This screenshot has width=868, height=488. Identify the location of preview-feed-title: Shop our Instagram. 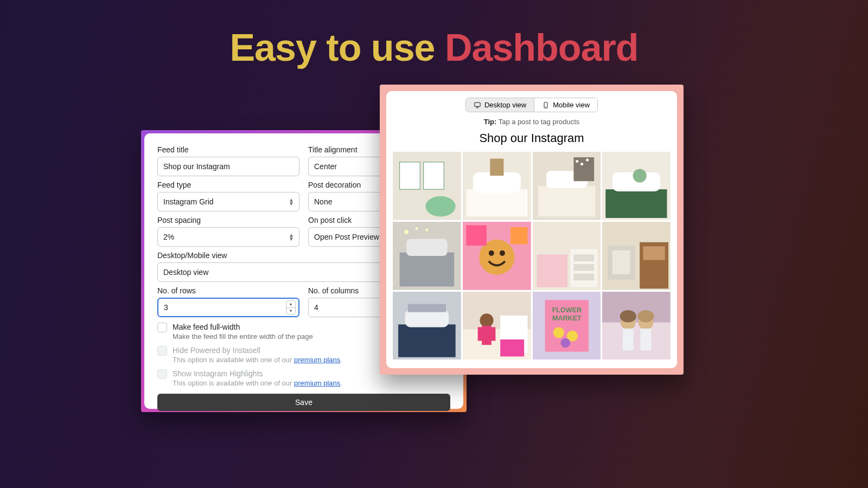
(532, 138).